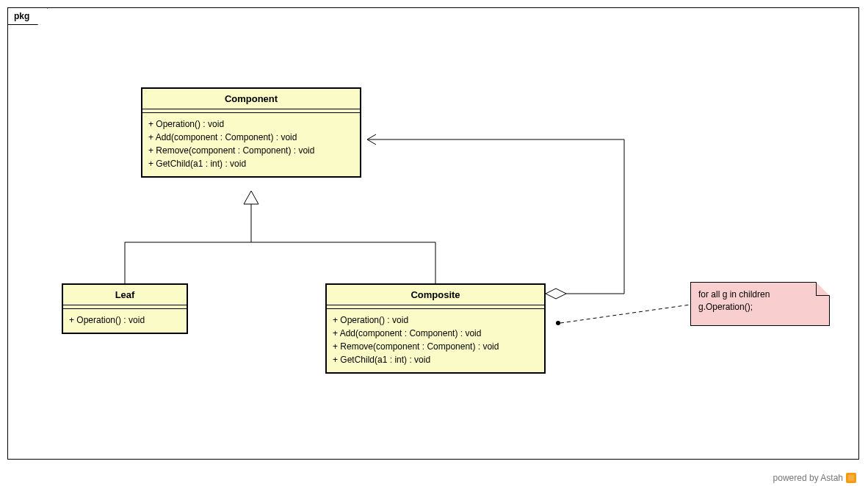  I want to click on class-composite-members: + Operation() : void + Add(component : C…, so click(435, 341).